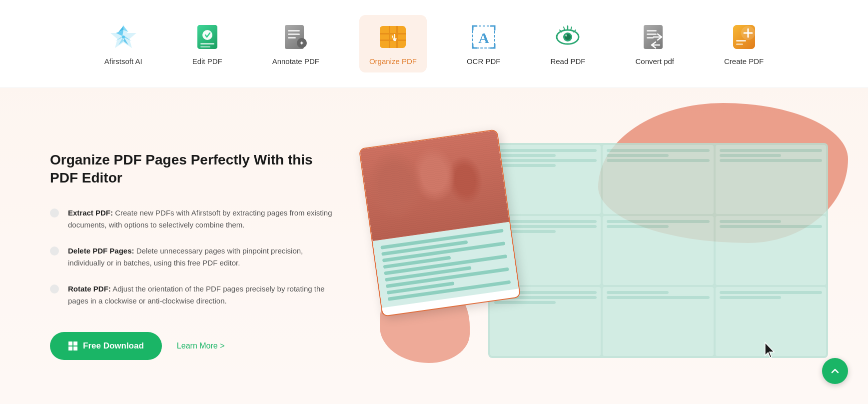  I want to click on nav-item-convert-pdf: Convert pdf, so click(655, 44).